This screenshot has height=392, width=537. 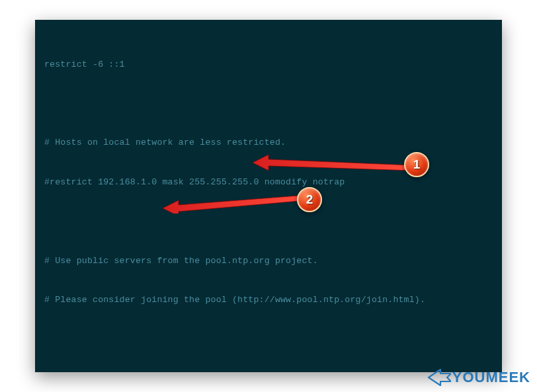 I want to click on config-line: # Use public servers from the pool.ntp.o…, so click(x=268, y=261).